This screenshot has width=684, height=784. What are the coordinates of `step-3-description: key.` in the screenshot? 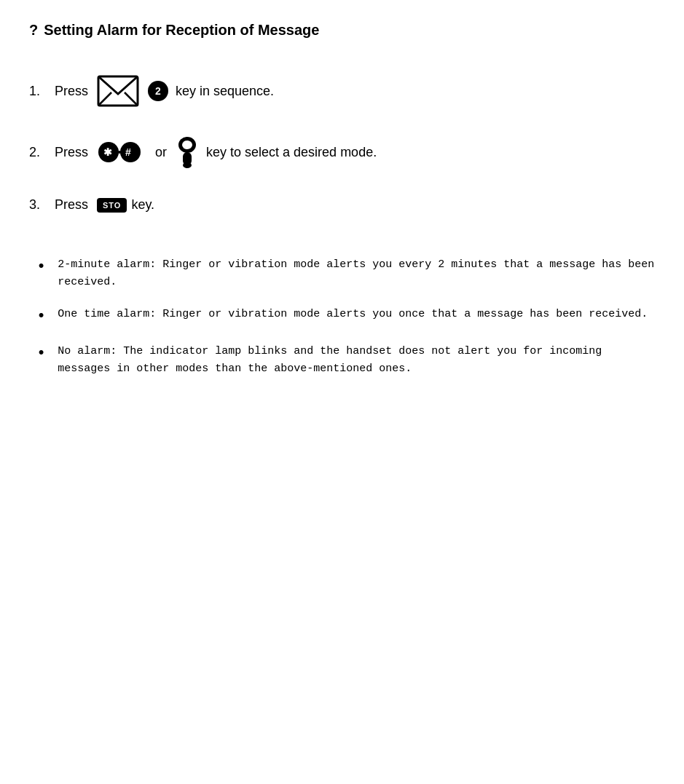 It's located at (143, 205).